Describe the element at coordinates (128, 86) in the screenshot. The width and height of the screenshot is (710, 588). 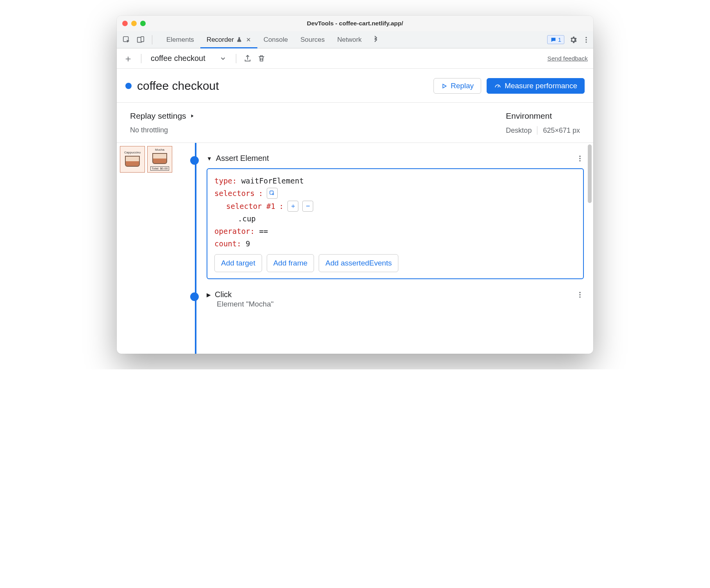
I see `recording-status-dot` at that location.